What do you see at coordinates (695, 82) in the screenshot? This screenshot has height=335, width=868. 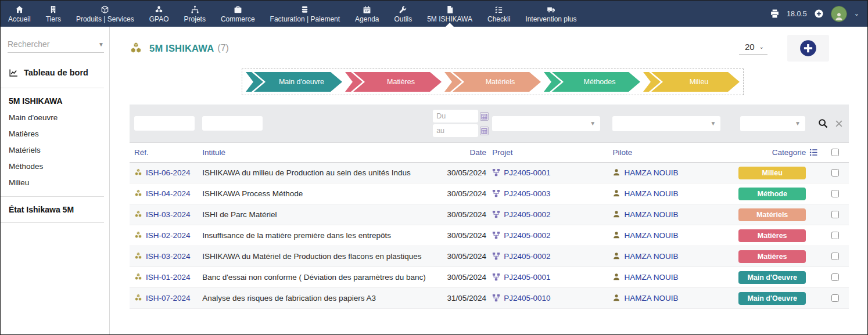 I see `flow-step-label: Milieu` at bounding box center [695, 82].